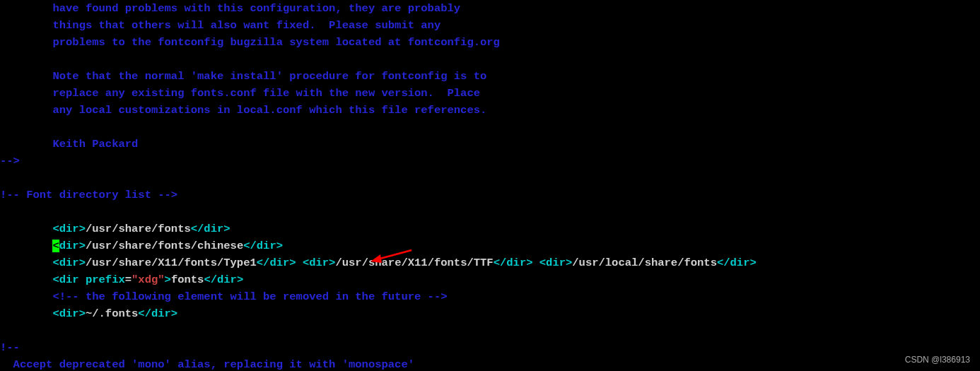  I want to click on dir-line-3: <dir>/usr/share/X11/fonts/Type1</dir> <d…, so click(378, 263).